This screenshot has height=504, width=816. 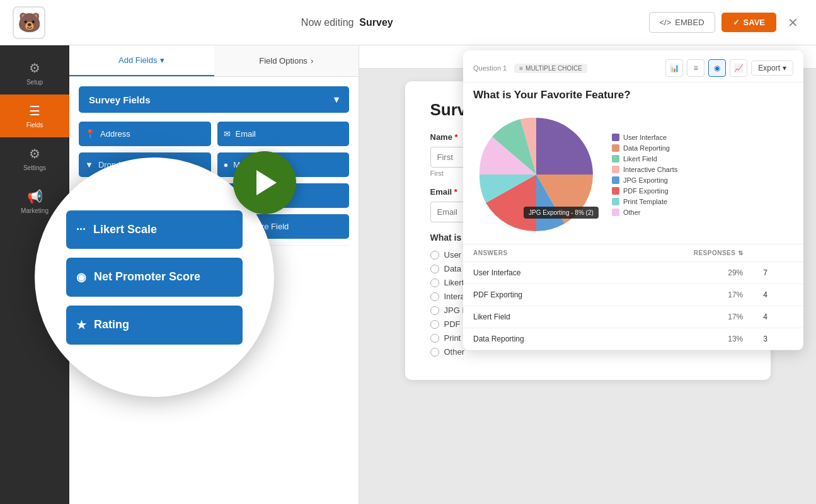 What do you see at coordinates (35, 73) in the screenshot?
I see `sidebar-item-setup: ⚙ Setup` at bounding box center [35, 73].